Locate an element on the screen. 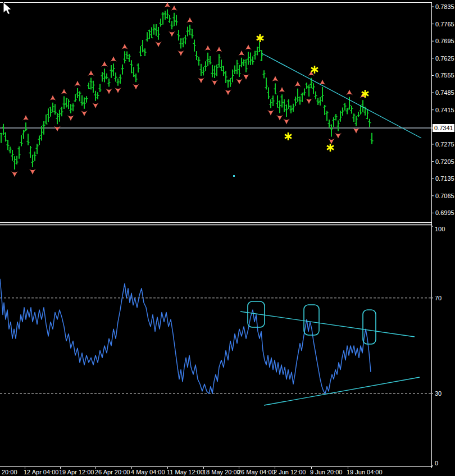 The height and width of the screenshot is (476, 455). price-axis-label: 0.7065 is located at coordinates (445, 196).